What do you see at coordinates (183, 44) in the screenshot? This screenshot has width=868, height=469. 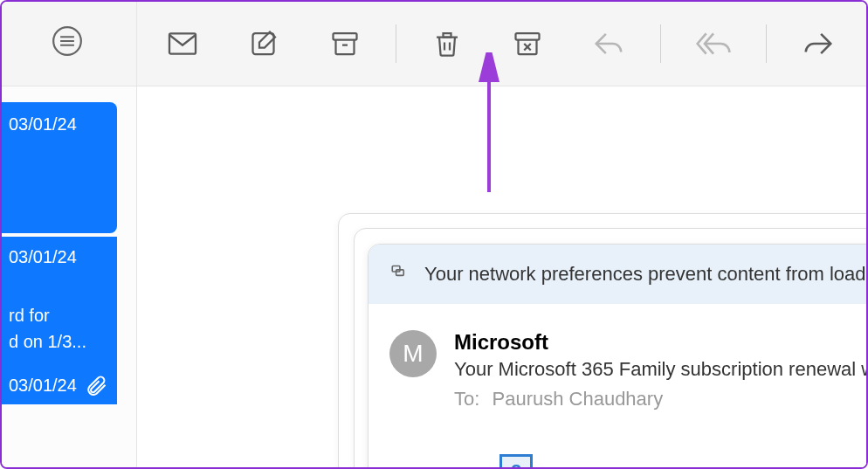 I see `mark-unread-icon` at bounding box center [183, 44].